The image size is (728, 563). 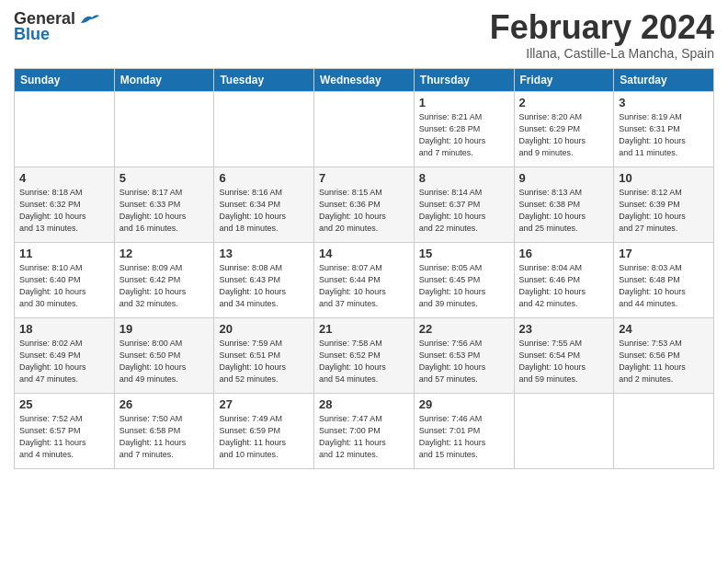 I want to click on calendar-cell: 15Sunrise: 8:05 AM Sunset: 6:45 PM Dayli…, so click(x=463, y=280).